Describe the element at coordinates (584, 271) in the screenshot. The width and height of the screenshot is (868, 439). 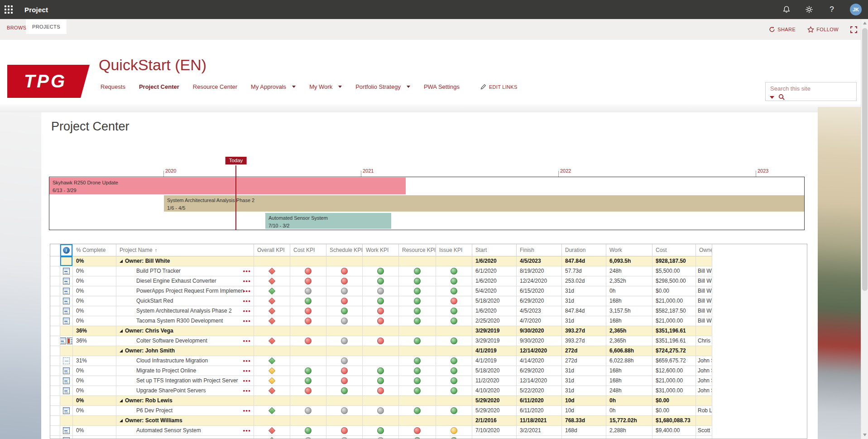
I see `cell-duration: 57.73d` at that location.